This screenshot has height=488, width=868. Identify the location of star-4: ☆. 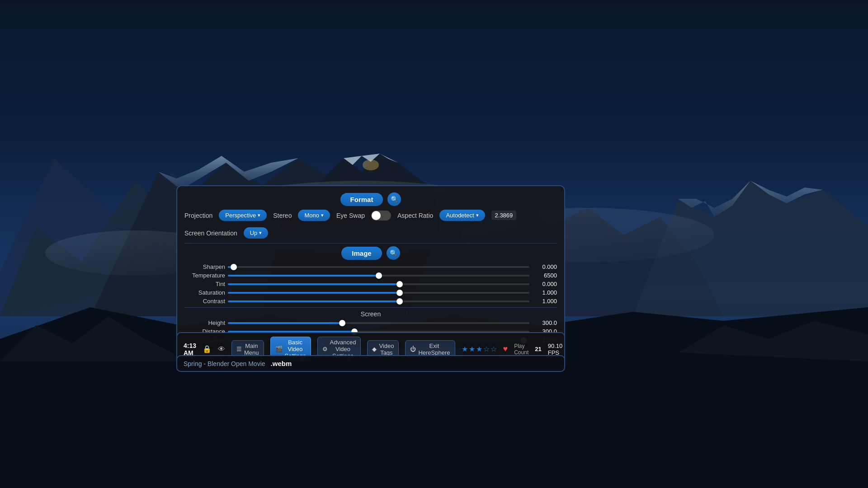
(486, 349).